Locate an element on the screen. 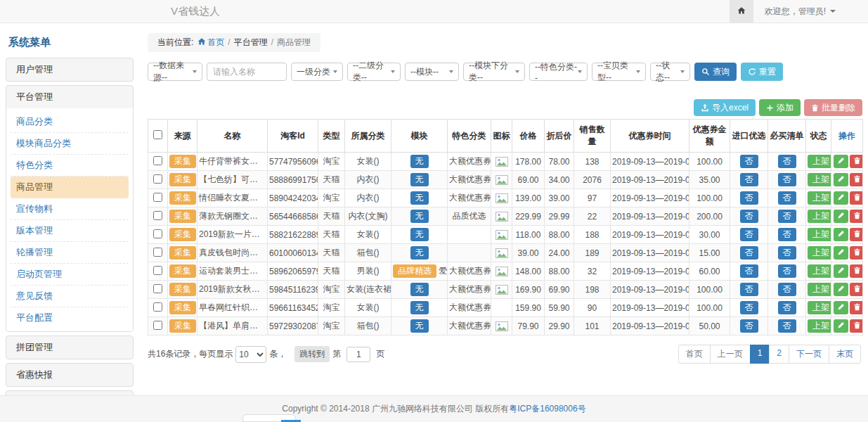  sidebar-item: 平台配置 is located at coordinates (70, 318).